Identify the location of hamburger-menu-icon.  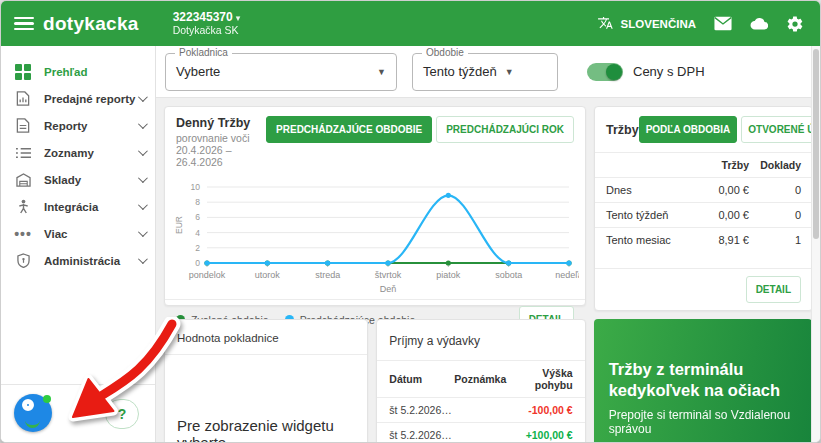
(24, 24).